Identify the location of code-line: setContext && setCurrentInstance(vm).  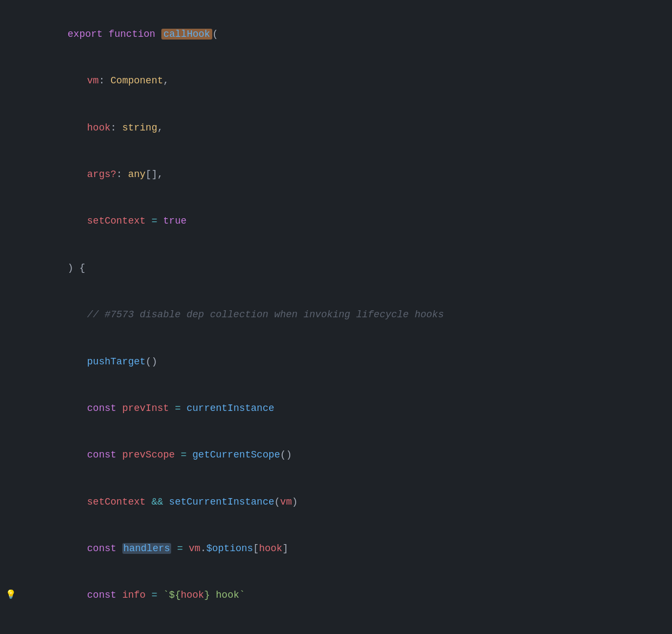
(336, 502).